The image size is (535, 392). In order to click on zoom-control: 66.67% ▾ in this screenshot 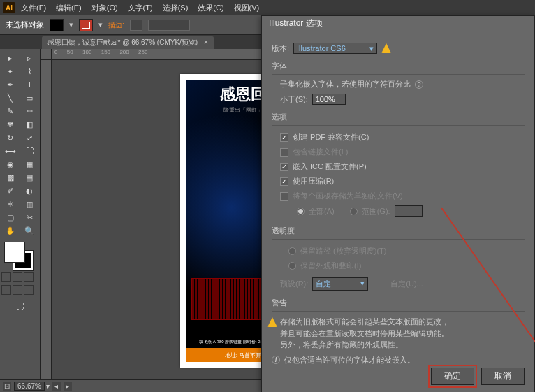, I will do `click(32, 386)`.